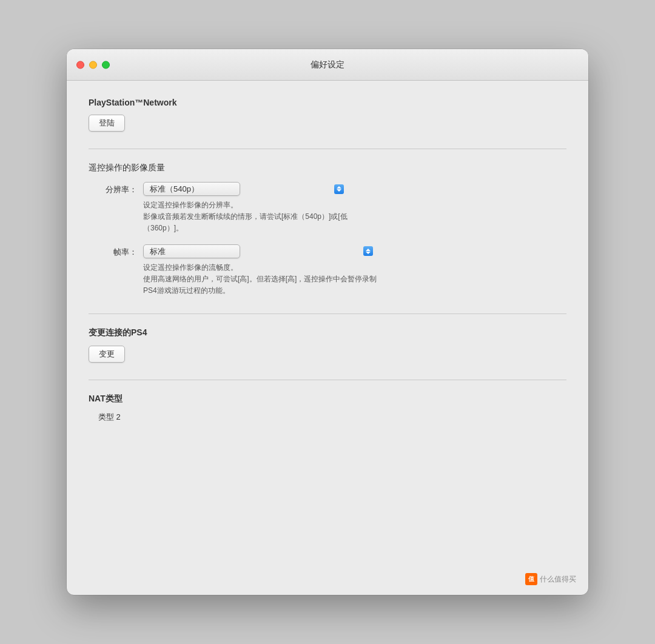 The width and height of the screenshot is (655, 644). Describe the element at coordinates (245, 189) in the screenshot. I see `resolution-select-wrapper: 标准（540p） 高（720p） 低（360p）` at that location.